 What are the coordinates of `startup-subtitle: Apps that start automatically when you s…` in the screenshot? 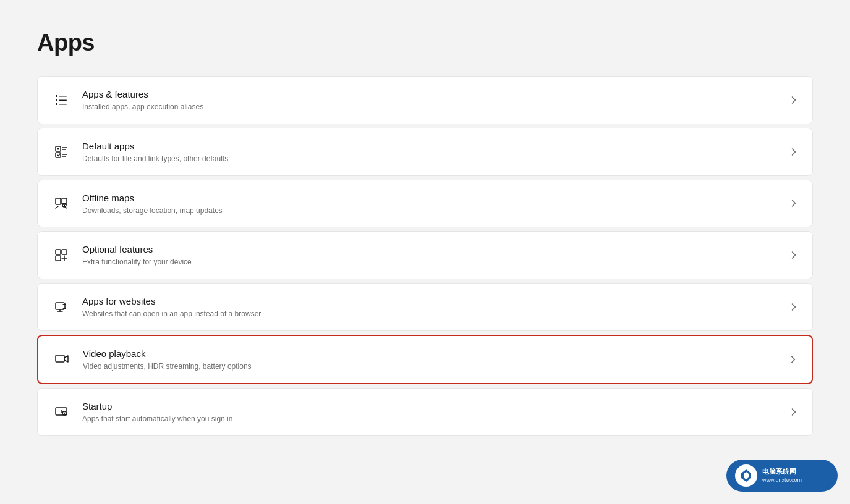 It's located at (435, 419).